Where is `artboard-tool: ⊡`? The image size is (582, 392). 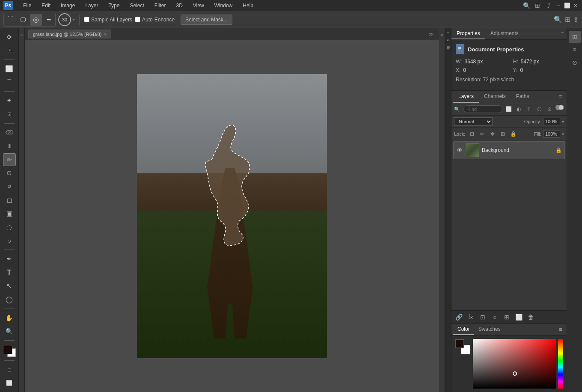
artboard-tool: ⊡ is located at coordinates (9, 51).